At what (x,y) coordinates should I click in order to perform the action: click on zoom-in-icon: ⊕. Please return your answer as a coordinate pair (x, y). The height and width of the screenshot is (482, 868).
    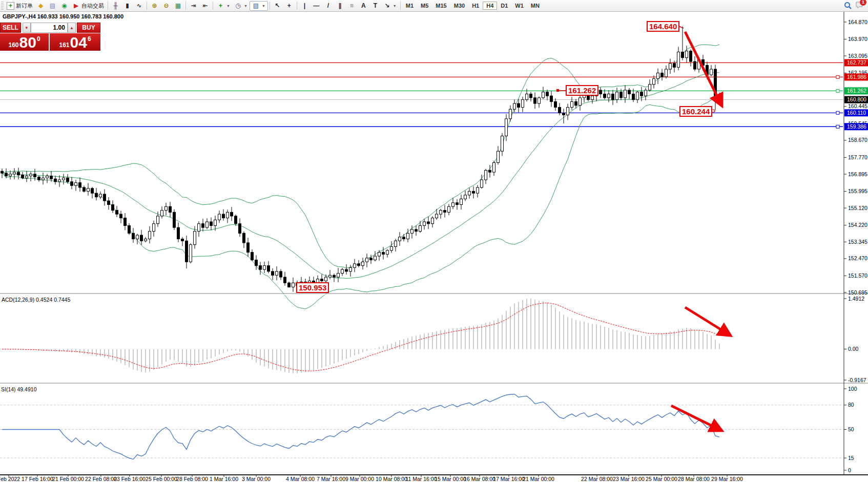
    Looking at the image, I should click on (155, 6).